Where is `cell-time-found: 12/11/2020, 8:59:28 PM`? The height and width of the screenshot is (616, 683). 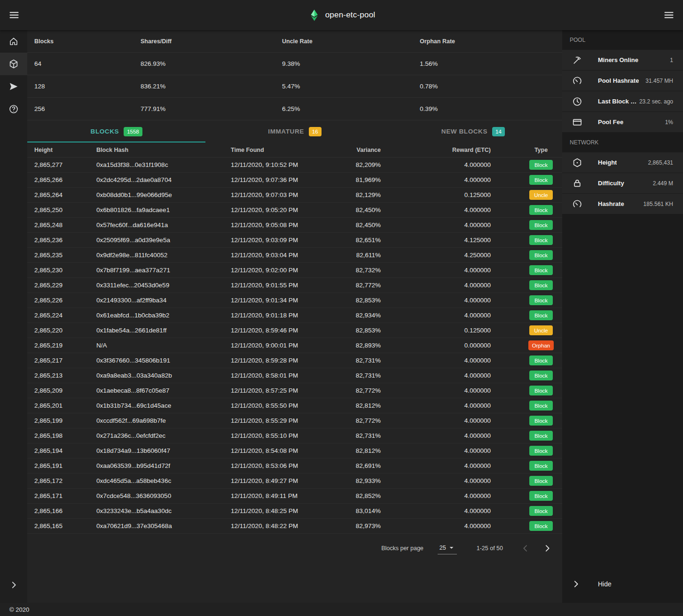 cell-time-found: 12/11/2020, 8:59:28 PM is located at coordinates (278, 360).